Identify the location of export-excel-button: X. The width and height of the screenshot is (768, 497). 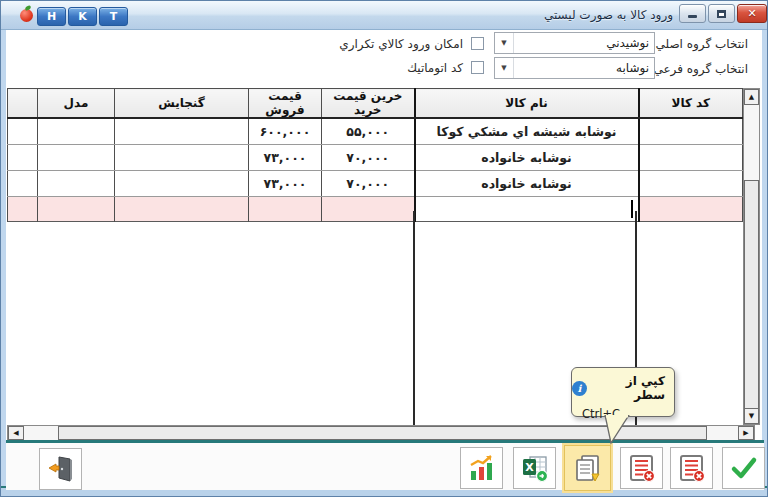
(534, 468).